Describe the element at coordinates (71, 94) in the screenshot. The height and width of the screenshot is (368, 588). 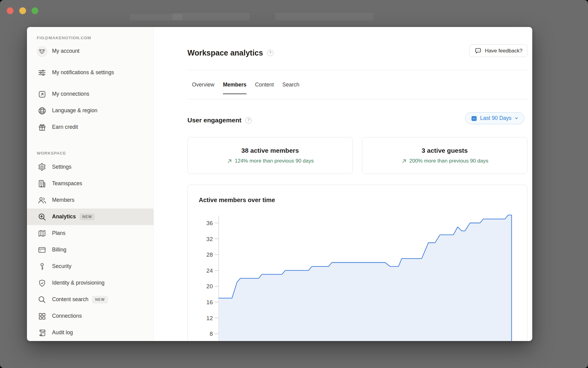
I see `sidebar-item-label: My connections` at that location.